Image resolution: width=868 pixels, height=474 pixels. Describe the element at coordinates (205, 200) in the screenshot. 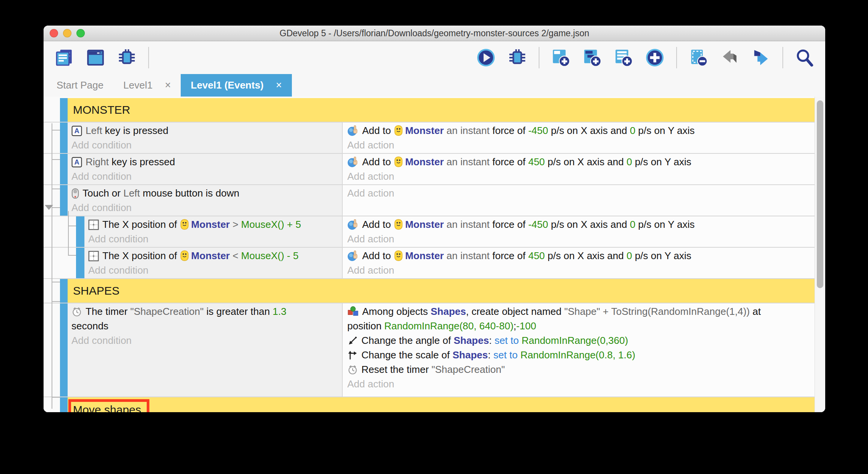

I see `conditions-cell: Touch or Left mouse button is downAdd co…` at that location.